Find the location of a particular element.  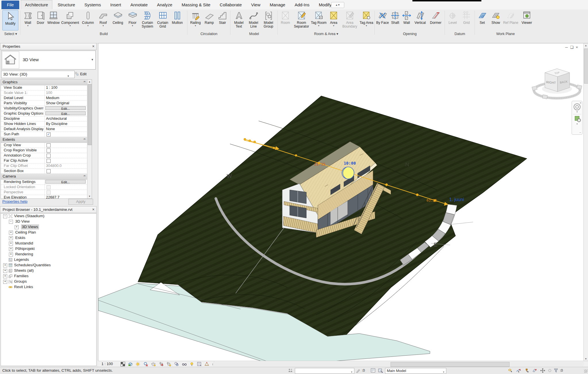

level-button: Level is located at coordinates (453, 17).